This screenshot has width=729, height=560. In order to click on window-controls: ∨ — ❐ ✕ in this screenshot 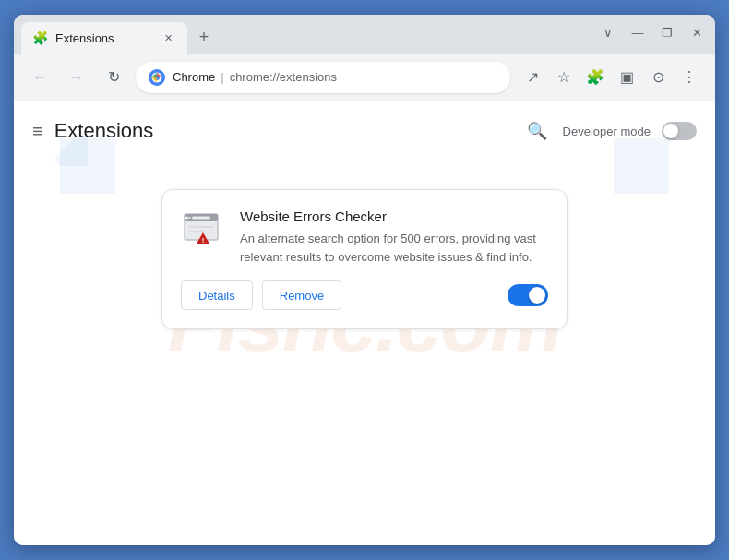, I will do `click(652, 32)`.